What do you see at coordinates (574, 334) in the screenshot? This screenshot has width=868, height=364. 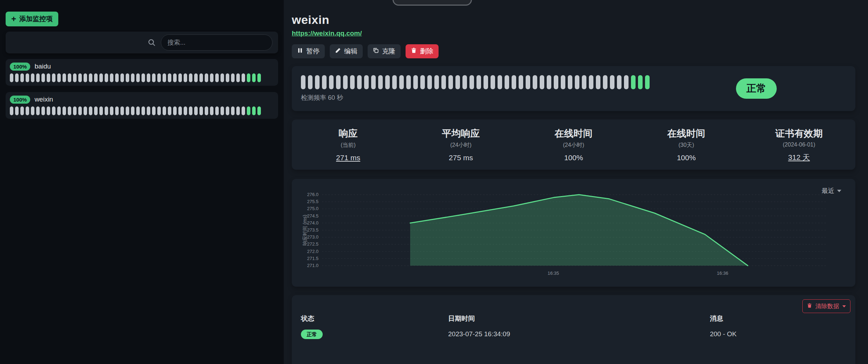 I see `event-row: 正常2023-07-25 16:34:09200 - OK` at bounding box center [574, 334].